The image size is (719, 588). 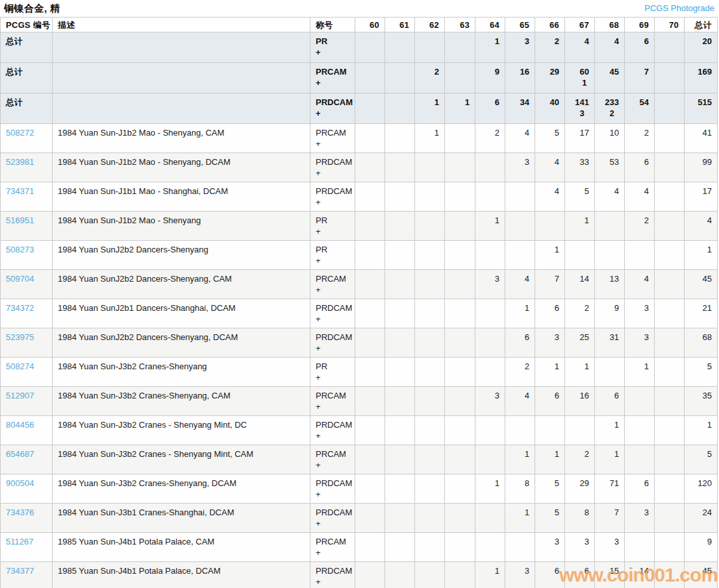 I want to click on pcgs-number-link: 516951, so click(x=19, y=221).